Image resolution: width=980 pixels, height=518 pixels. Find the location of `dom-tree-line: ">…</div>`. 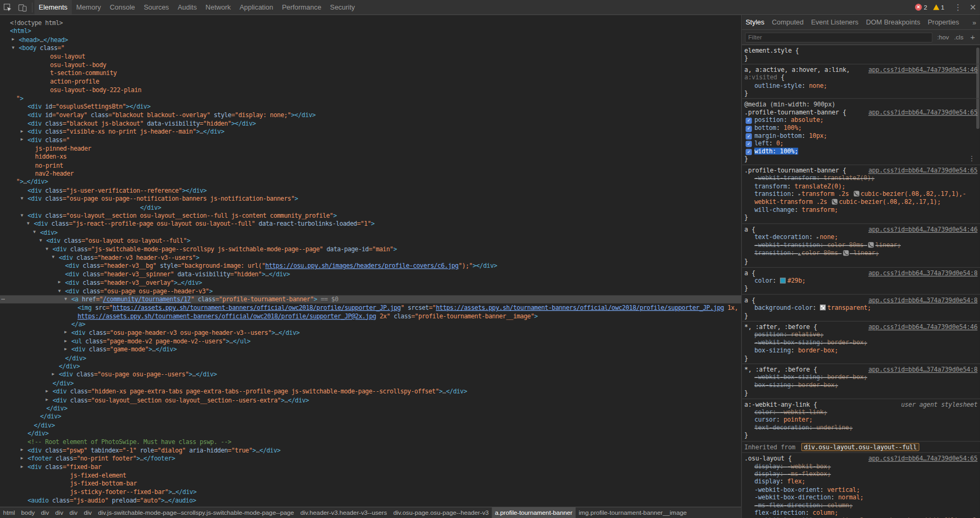

dom-tree-line: ">…</div> is located at coordinates (370, 182).